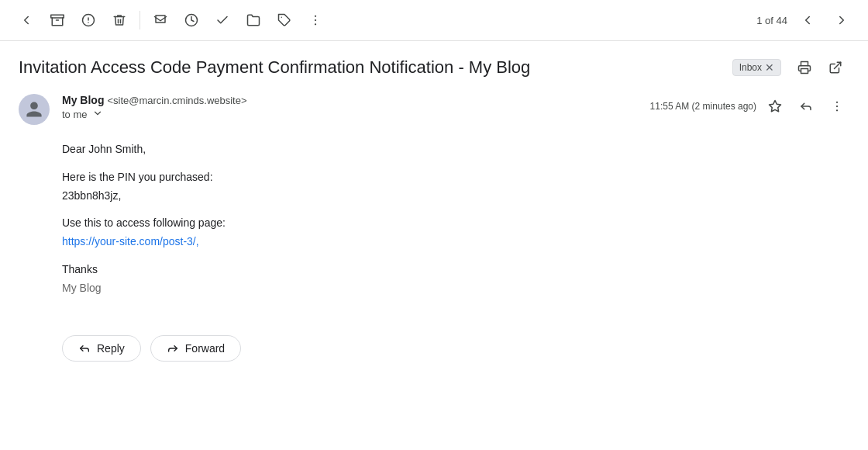 This screenshot has height=450, width=868. Describe the element at coordinates (74, 115) in the screenshot. I see `to-me-label: to me` at that location.